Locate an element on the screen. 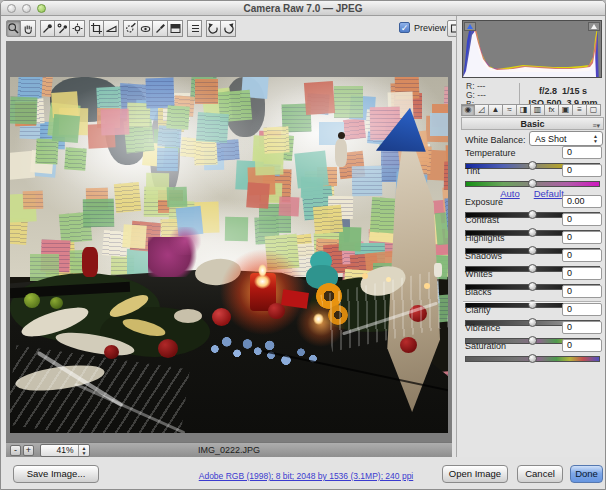 The width and height of the screenshot is (606, 490). tool-adjustment-brush is located at coordinates (160, 28).